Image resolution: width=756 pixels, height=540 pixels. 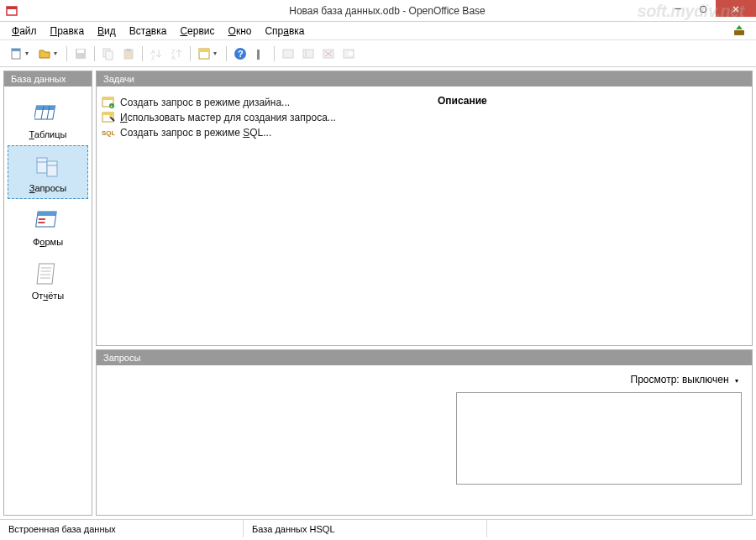 I want to click on table-new-button, so click(x=288, y=54).